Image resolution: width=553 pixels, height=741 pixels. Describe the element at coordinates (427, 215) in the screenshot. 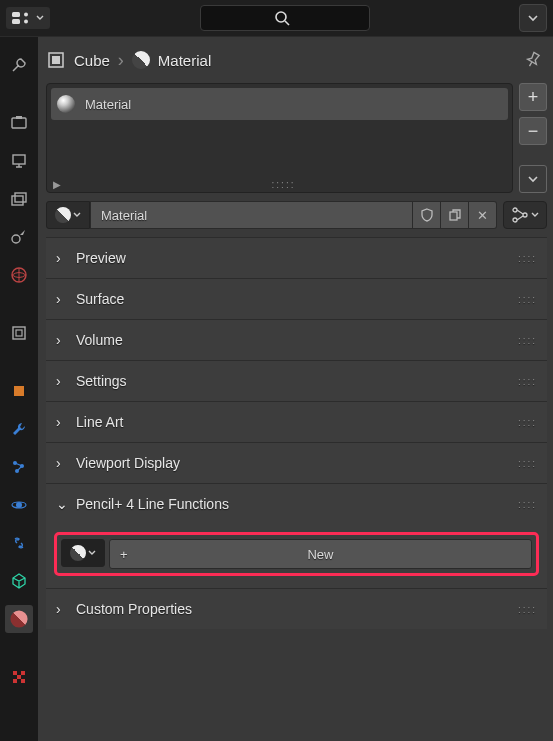

I see `fake-user-button` at that location.